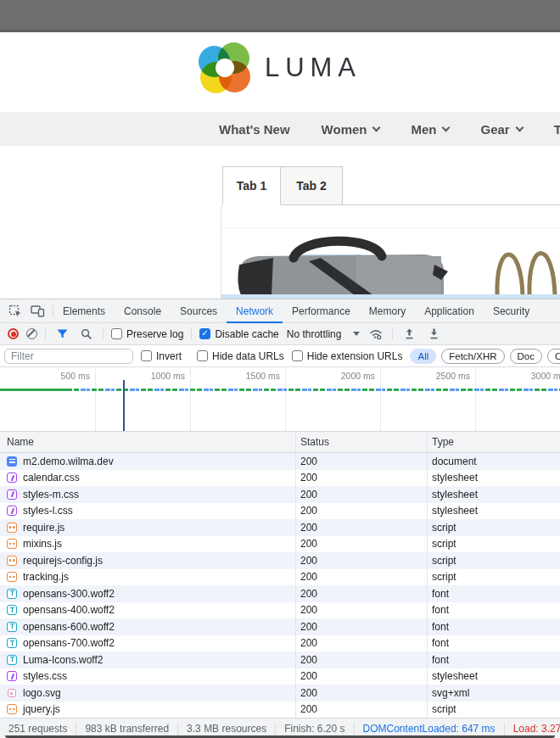 Image resolution: width=560 pixels, height=738 pixels. What do you see at coordinates (280, 594) in the screenshot?
I see `table-row: opensans-300.woff2 200 font` at bounding box center [280, 594].